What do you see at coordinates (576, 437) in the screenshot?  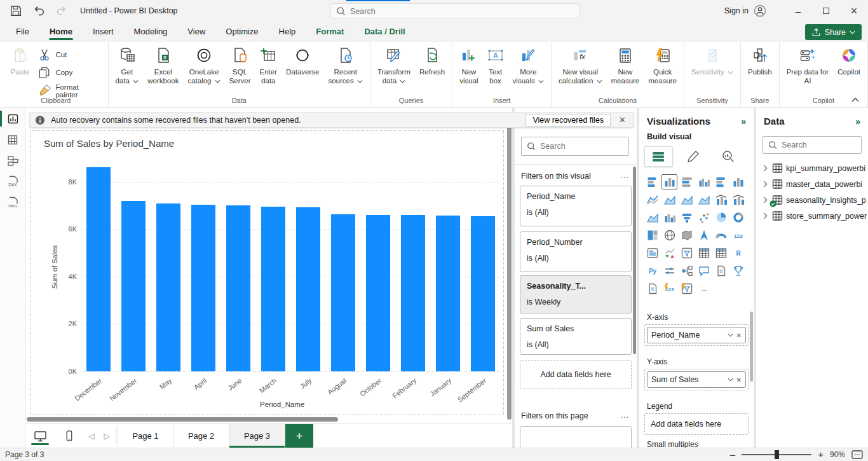 I see `filter-card-partial` at bounding box center [576, 437].